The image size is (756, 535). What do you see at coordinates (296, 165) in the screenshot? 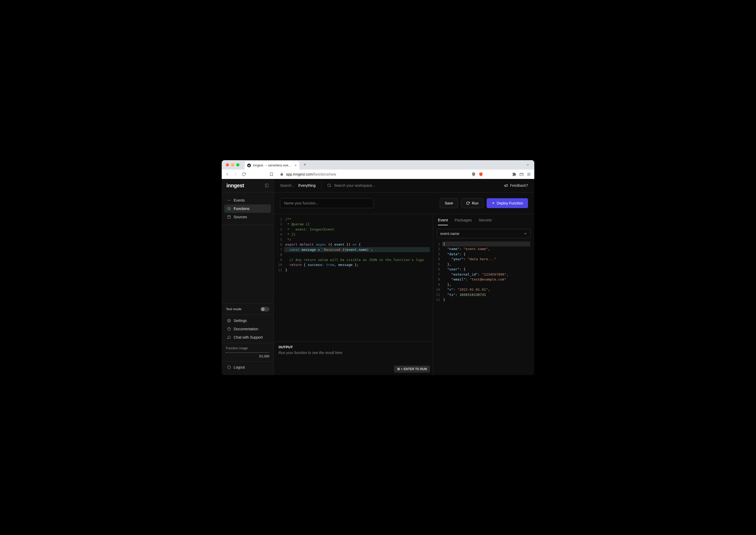
I see `tab-close-button: ×` at bounding box center [296, 165].